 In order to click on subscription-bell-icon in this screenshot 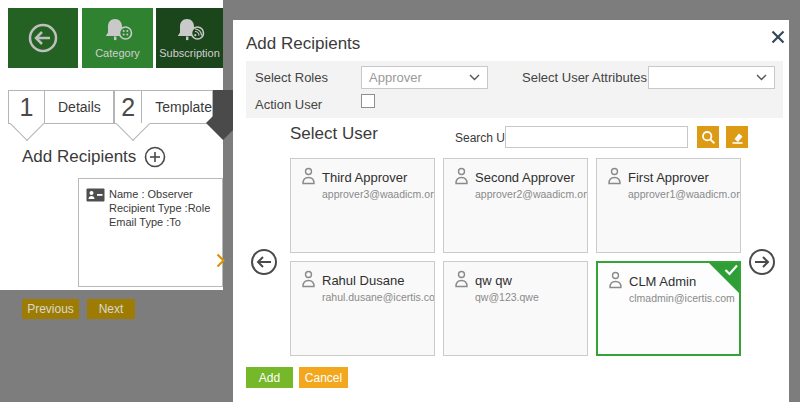, I will do `click(190, 31)`.